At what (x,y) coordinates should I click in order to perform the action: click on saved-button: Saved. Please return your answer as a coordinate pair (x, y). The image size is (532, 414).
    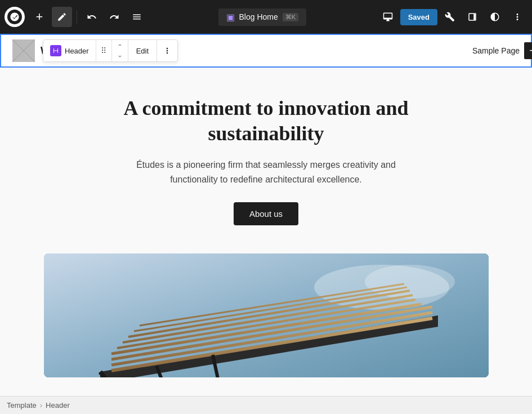
    Looking at the image, I should click on (419, 17).